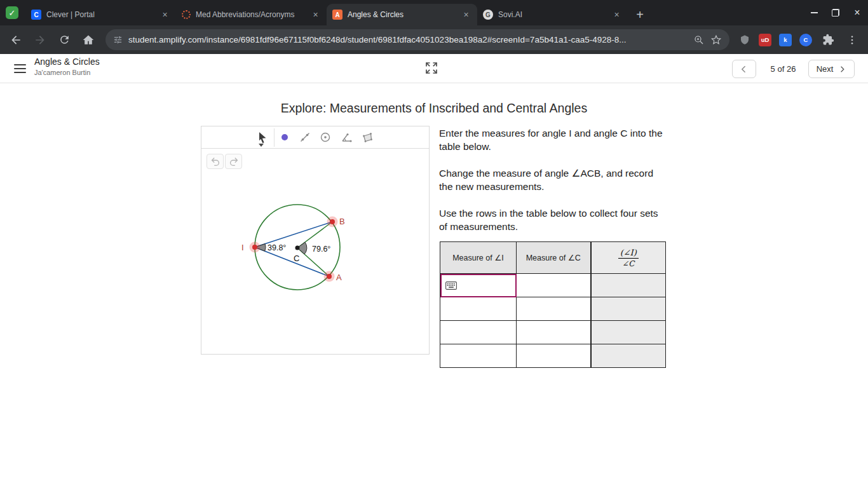  What do you see at coordinates (100, 15) in the screenshot?
I see `tab-title: Clever | Portal` at bounding box center [100, 15].